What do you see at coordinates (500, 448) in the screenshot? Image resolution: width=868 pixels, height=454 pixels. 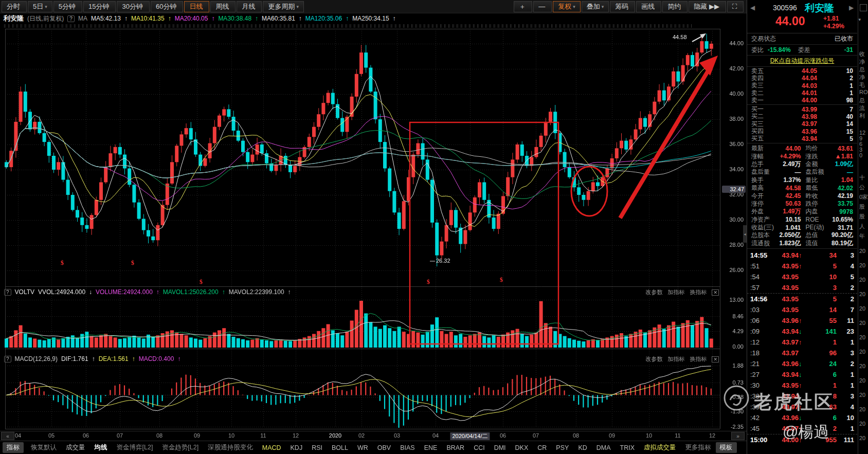 I see `indicator-tab: DMI` at bounding box center [500, 448].